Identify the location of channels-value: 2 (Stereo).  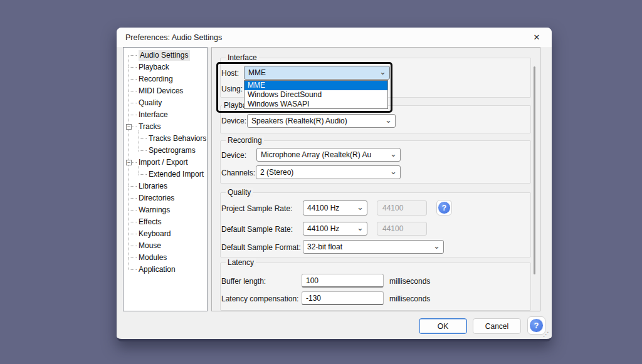
(277, 172).